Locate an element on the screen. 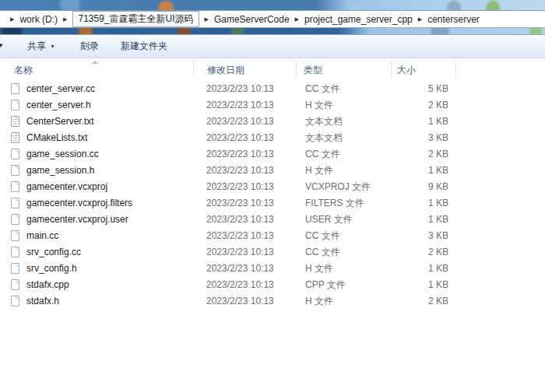 The width and height of the screenshot is (545, 392). file-name: CenterServer.txt is located at coordinates (61, 121).